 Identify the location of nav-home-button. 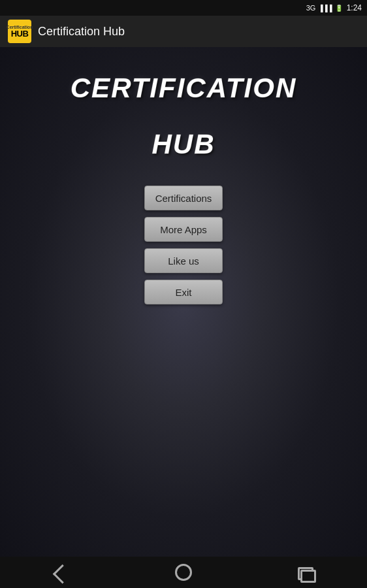
(184, 572).